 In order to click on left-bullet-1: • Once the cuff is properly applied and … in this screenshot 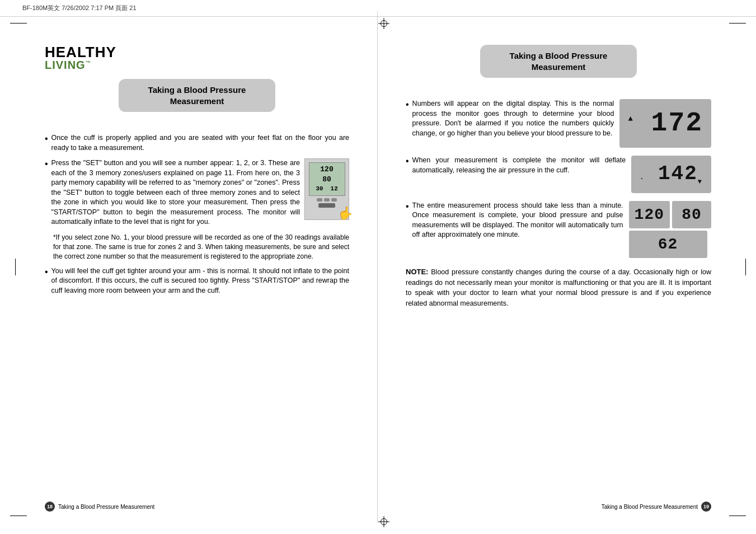, I will do `click(197, 143)`.